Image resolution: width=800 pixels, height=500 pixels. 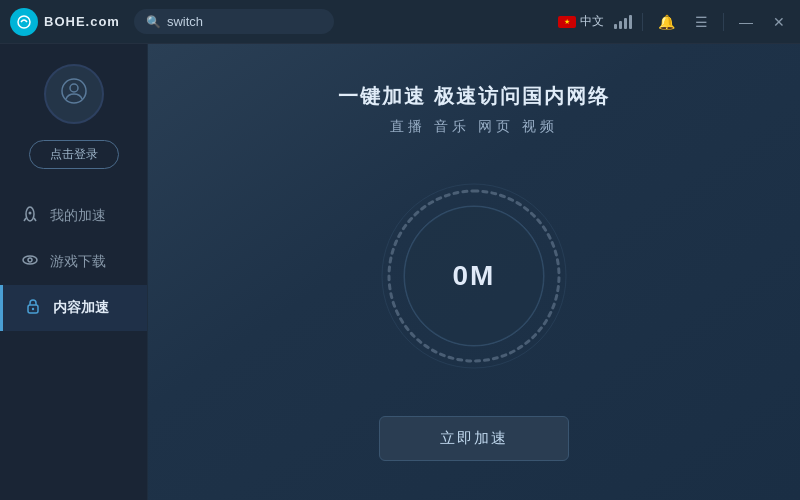 I want to click on logo-text: BOHE.com, so click(x=82, y=22).